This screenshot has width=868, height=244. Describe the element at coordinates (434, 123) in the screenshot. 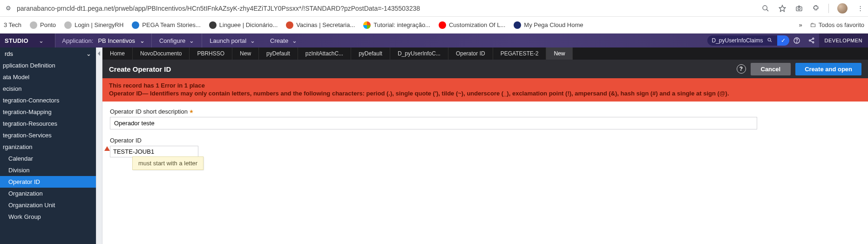

I see `short-description-input` at that location.